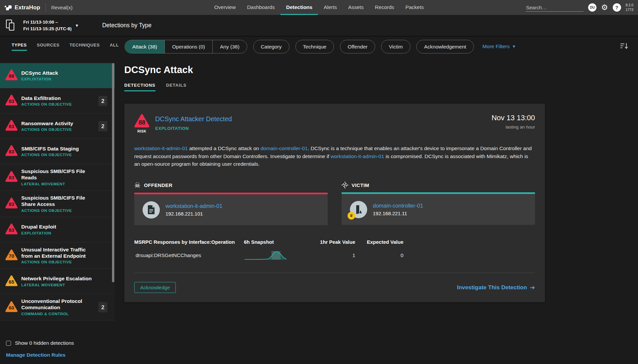 This screenshot has width=638, height=364. I want to click on sidebar-tabs: TYPESSOURCESTECHNIQUESALL, so click(57, 46).